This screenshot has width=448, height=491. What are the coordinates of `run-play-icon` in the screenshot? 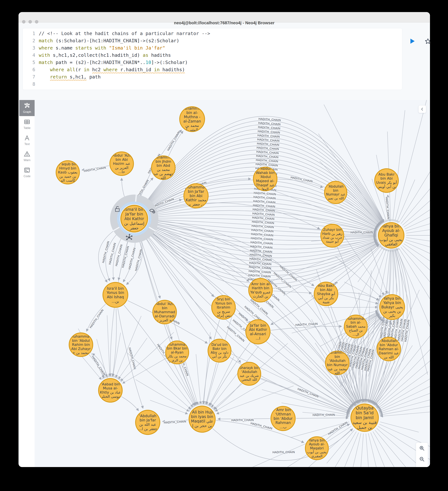 It's located at (412, 41).